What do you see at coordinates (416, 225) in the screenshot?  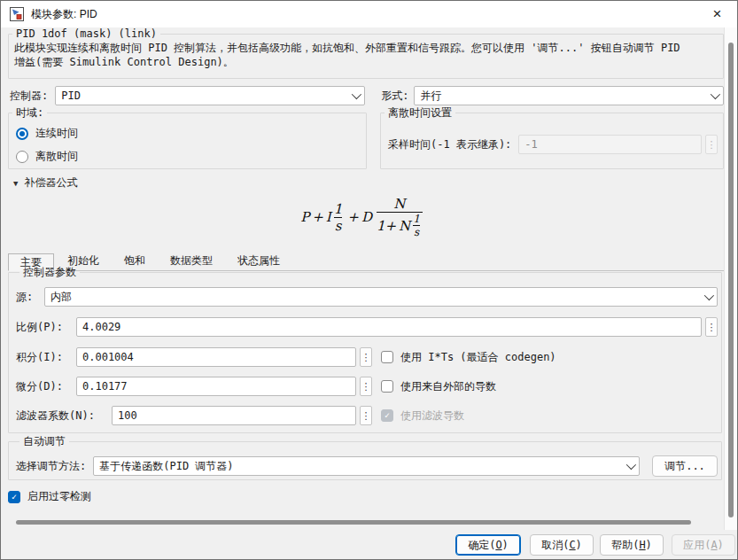 I see `formula-fraction-inner: 1 s` at bounding box center [416, 225].